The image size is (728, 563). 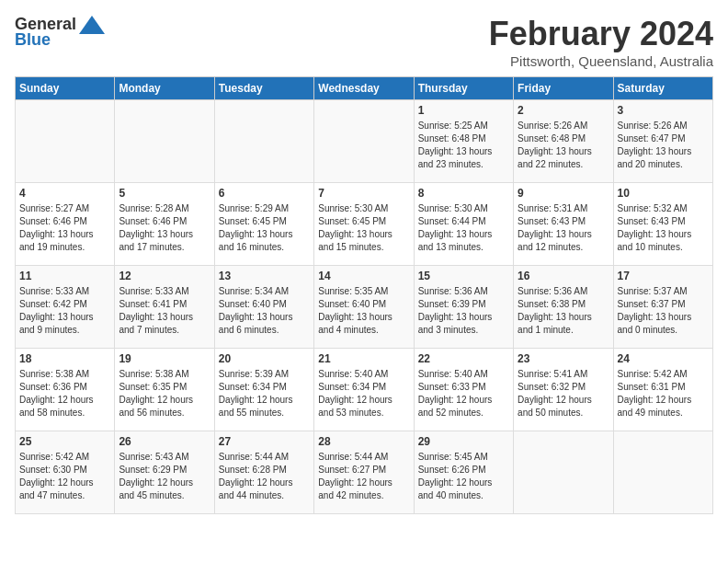 I want to click on calendar-cell: 19Sunrise: 5:38 AM Sunset: 6:35 PM Dayli…, so click(x=165, y=390).